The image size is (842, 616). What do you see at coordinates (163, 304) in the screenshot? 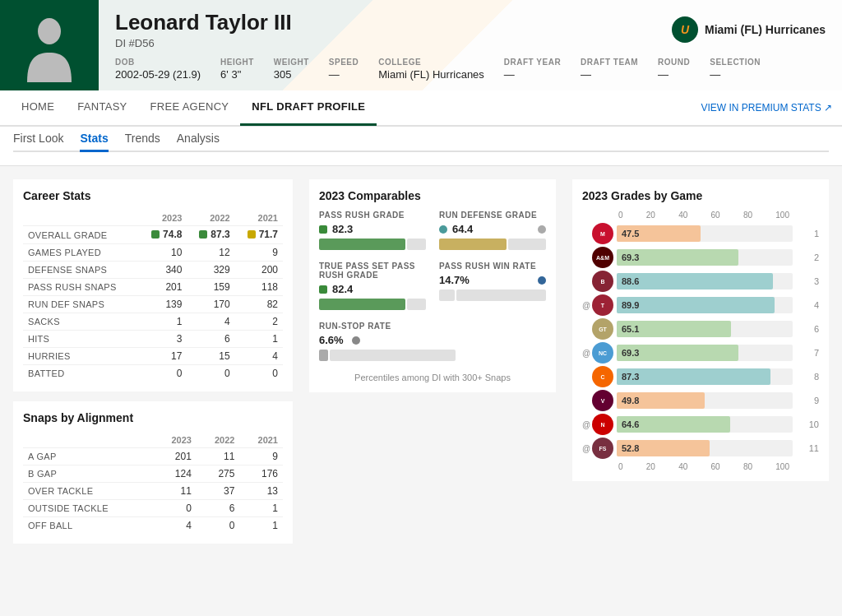
I see `val-2023: 139` at bounding box center [163, 304].